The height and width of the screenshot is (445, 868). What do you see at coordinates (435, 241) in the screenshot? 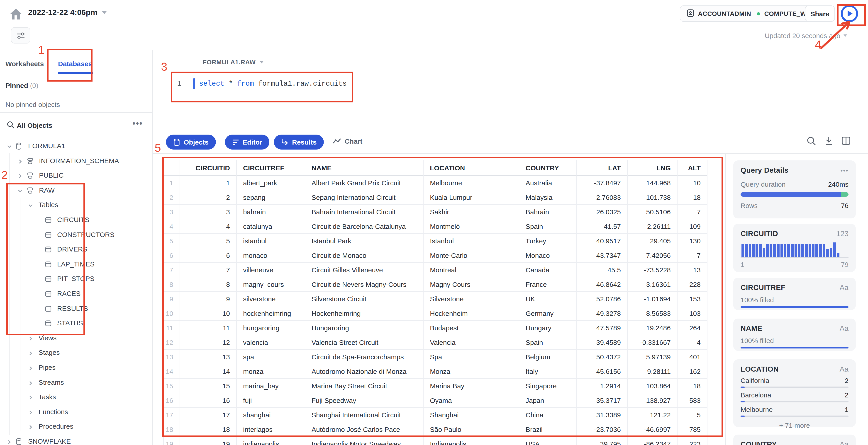
I see `table-row: 55istanbulIstanbul ParkIstanbulTurkey40.…` at bounding box center [435, 241].